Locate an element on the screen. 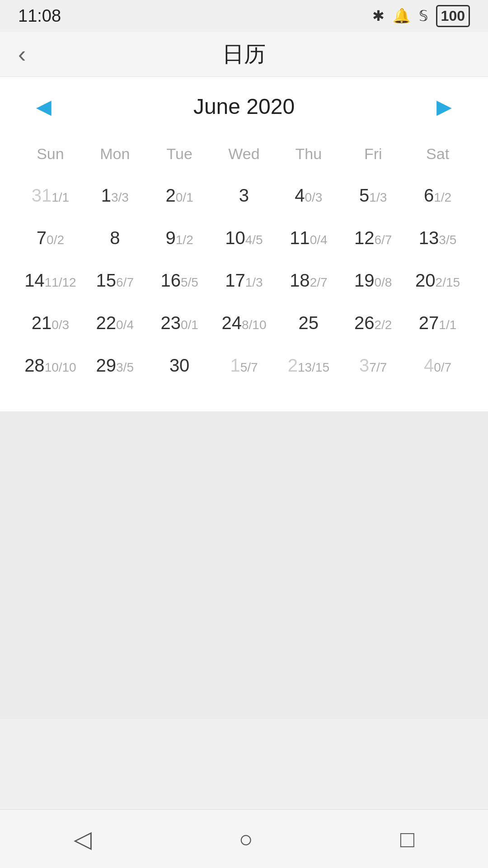 The height and width of the screenshot is (868, 488). calendar-cell: 104/5 is located at coordinates (244, 240).